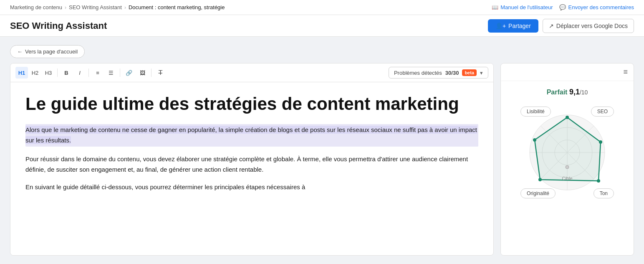 This screenshot has height=264, width=644. I want to click on comment-icon: 💬, so click(563, 8).